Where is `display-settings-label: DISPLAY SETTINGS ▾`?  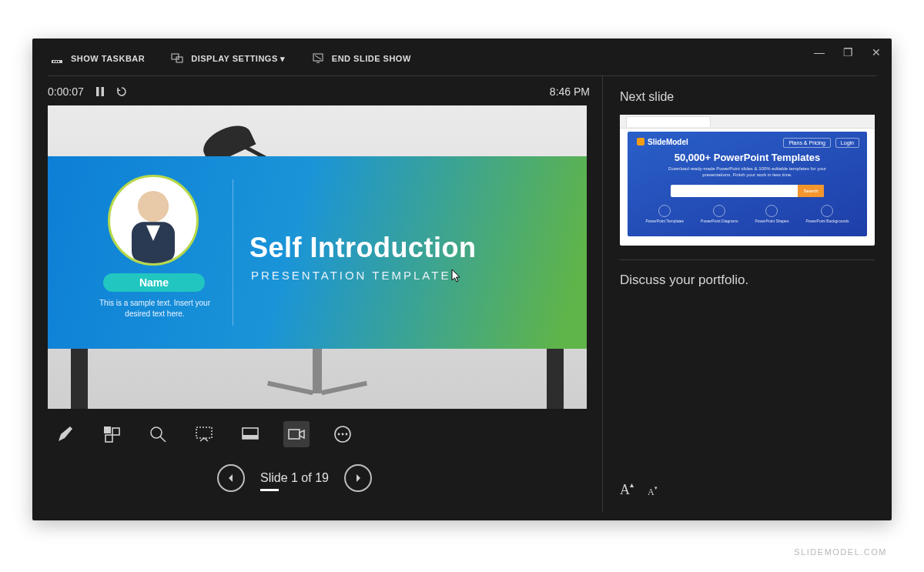
display-settings-label: DISPLAY SETTINGS ▾ is located at coordinates (239, 59).